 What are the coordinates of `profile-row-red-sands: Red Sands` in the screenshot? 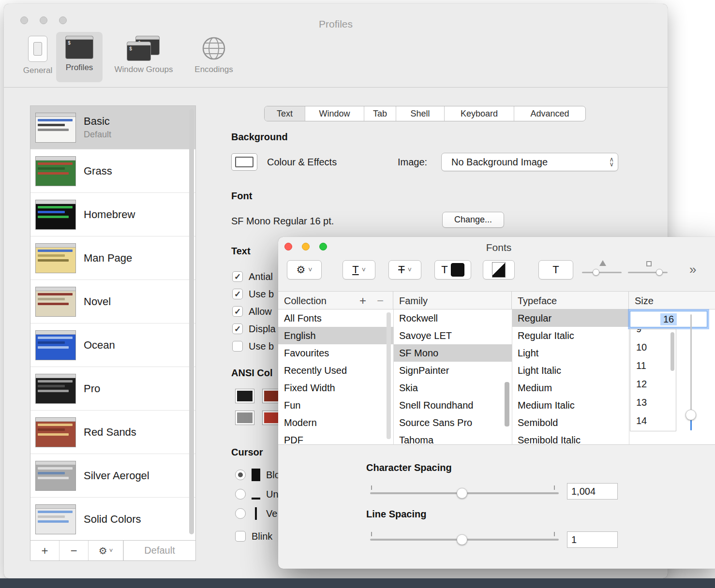 It's located at (113, 432).